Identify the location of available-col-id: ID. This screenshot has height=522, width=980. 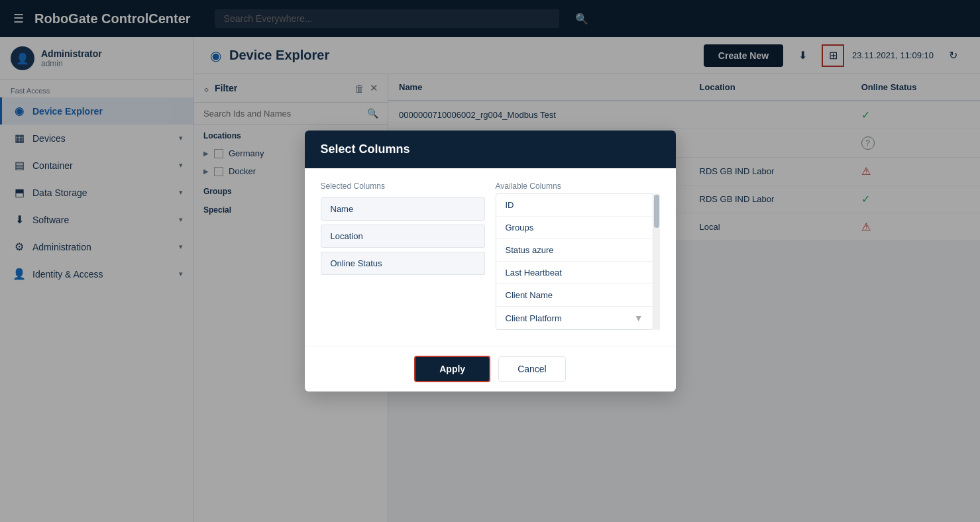
(574, 205).